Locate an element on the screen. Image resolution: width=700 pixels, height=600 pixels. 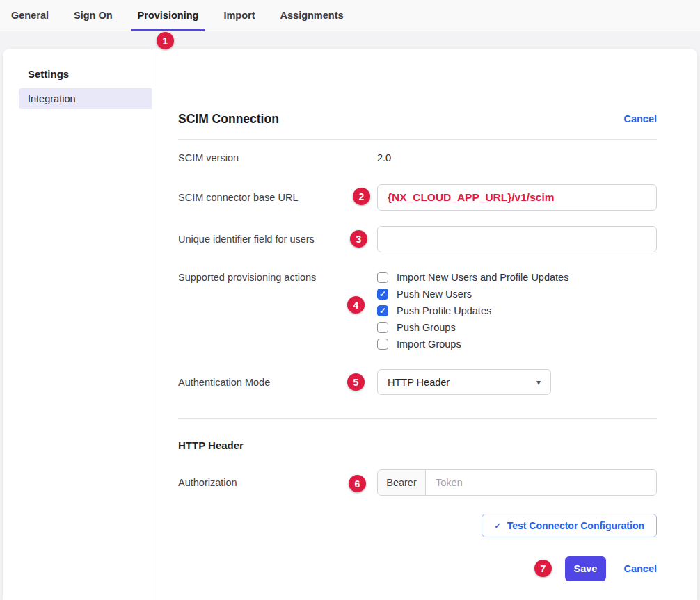
tab-assignments: Assignments is located at coordinates (312, 15).